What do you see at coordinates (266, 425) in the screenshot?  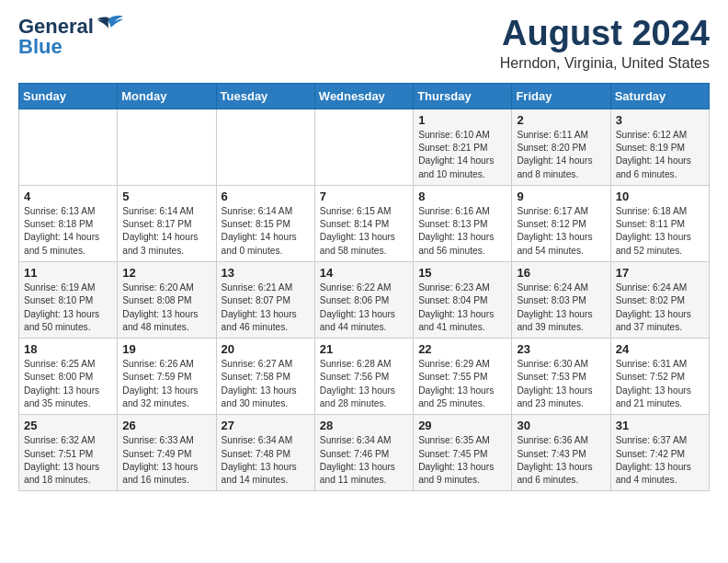 I see `day-number: 27` at bounding box center [266, 425].